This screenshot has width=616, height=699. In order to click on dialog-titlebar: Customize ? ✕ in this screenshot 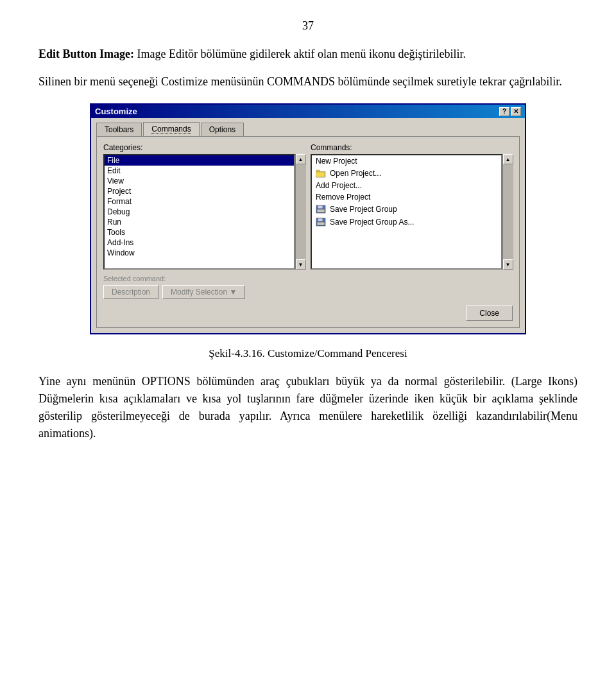, I will do `click(308, 112)`.